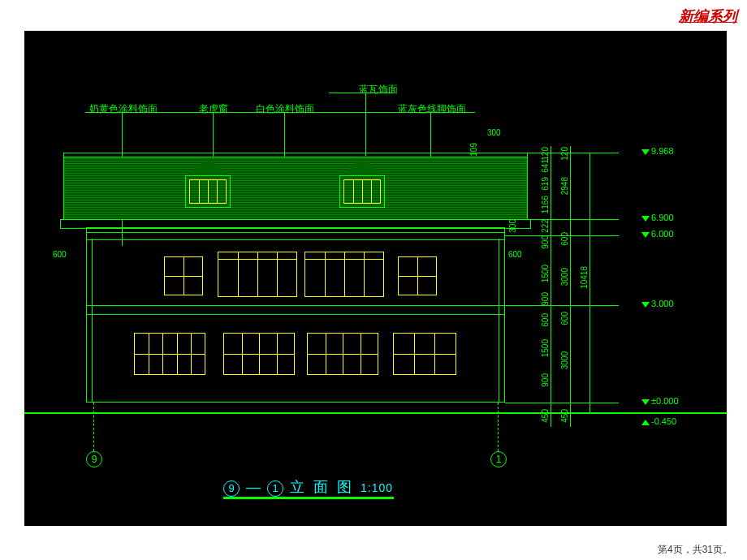  I want to click on elev-6000: 6.000, so click(658, 234).